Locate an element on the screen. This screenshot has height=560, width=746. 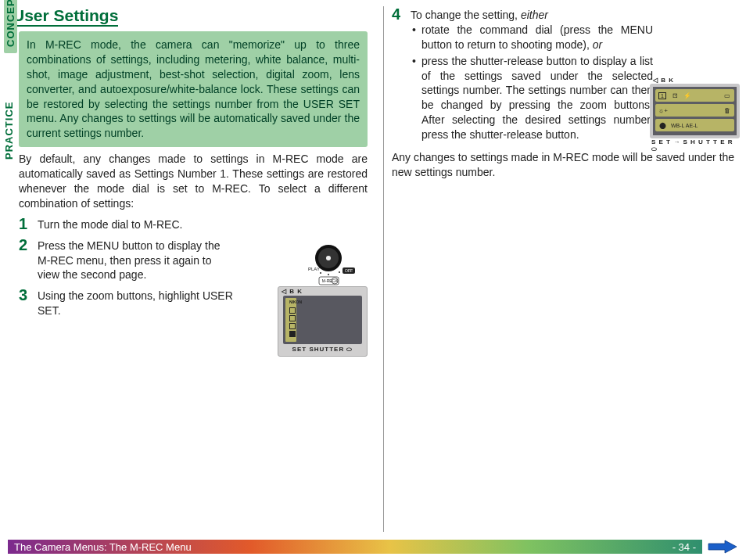
practice-intro: By default, any changes made to settings… is located at coordinates (193, 181).